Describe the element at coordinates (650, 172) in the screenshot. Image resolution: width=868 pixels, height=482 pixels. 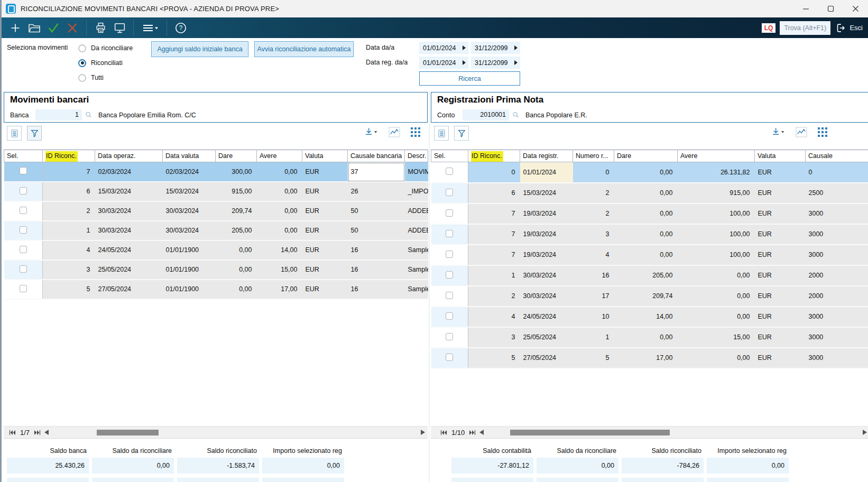
I see `table-row: 001/01/202400,0026.131,82EUR0` at that location.